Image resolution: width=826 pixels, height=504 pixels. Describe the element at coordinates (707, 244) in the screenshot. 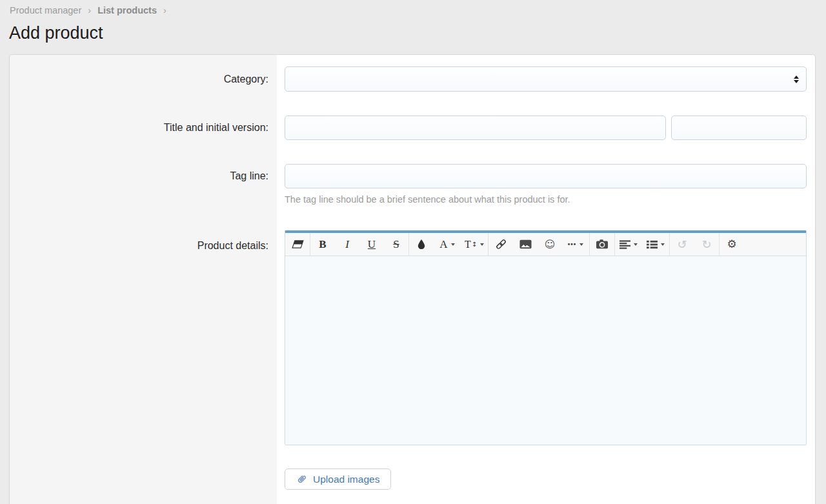

I see `redo-button: ↻` at that location.